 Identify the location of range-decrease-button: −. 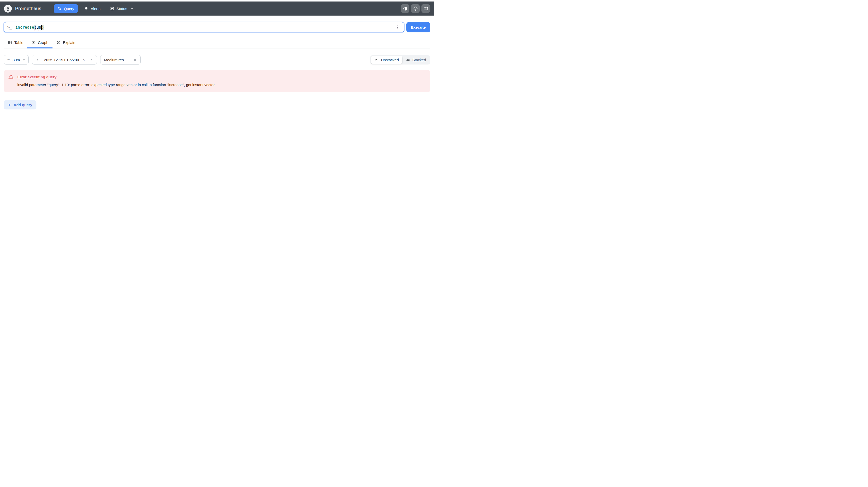
(8, 60).